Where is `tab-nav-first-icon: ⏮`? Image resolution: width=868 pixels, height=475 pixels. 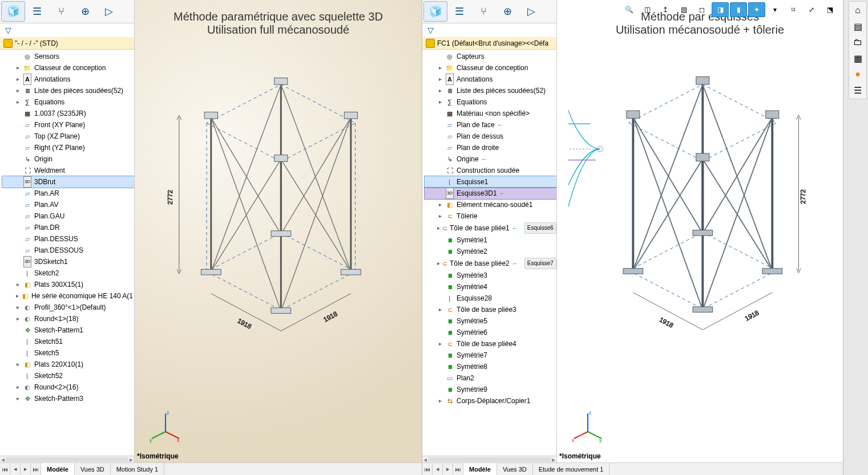 tab-nav-first-icon: ⏮ is located at coordinates (427, 469).